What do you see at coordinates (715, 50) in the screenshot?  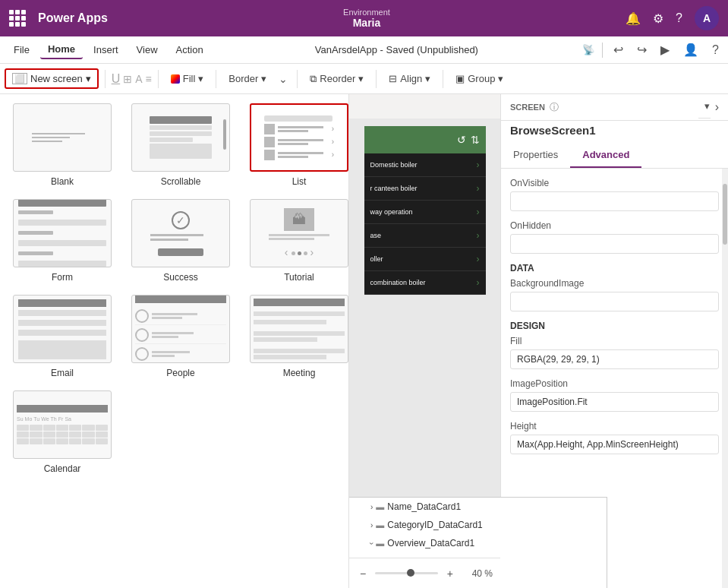 I see `help-menu-btn: ?` at bounding box center [715, 50].